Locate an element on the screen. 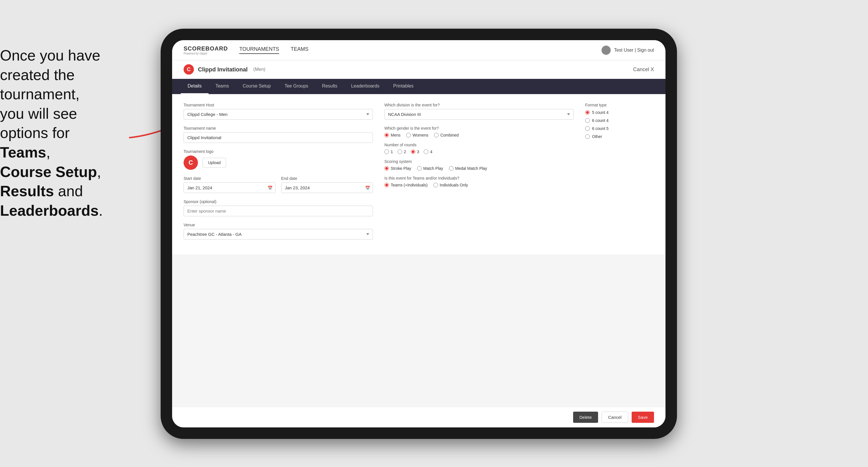  tournament-name-input is located at coordinates (278, 137).